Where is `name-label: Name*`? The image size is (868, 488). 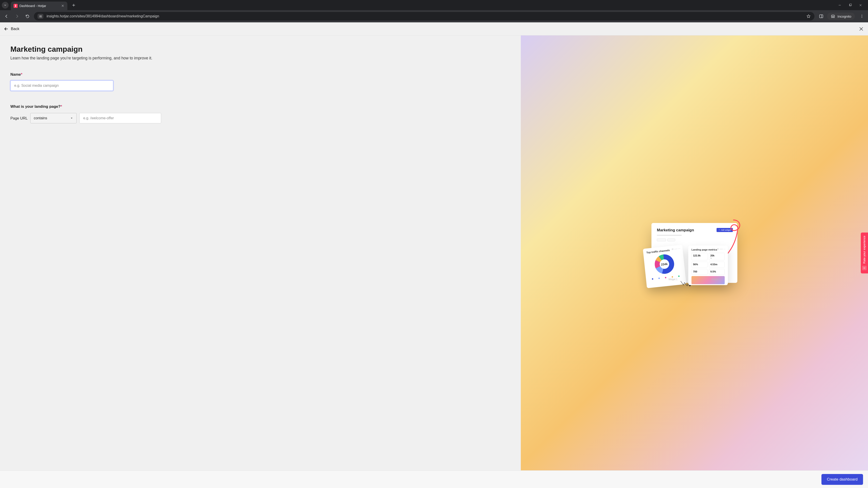
name-label: Name* is located at coordinates (260, 75).